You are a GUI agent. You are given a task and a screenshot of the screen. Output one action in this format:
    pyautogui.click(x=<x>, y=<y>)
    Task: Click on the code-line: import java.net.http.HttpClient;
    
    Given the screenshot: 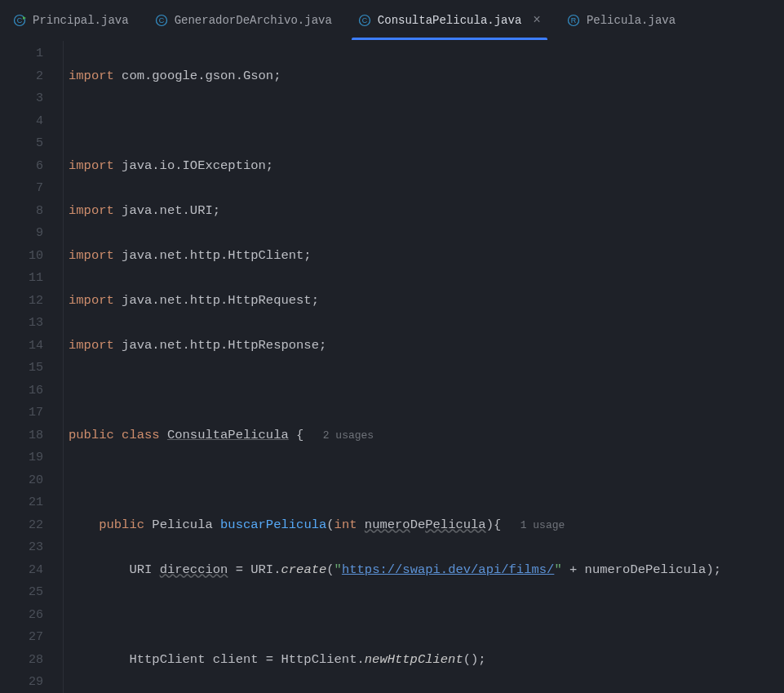 What is the action you would take?
    pyautogui.click(x=426, y=256)
    